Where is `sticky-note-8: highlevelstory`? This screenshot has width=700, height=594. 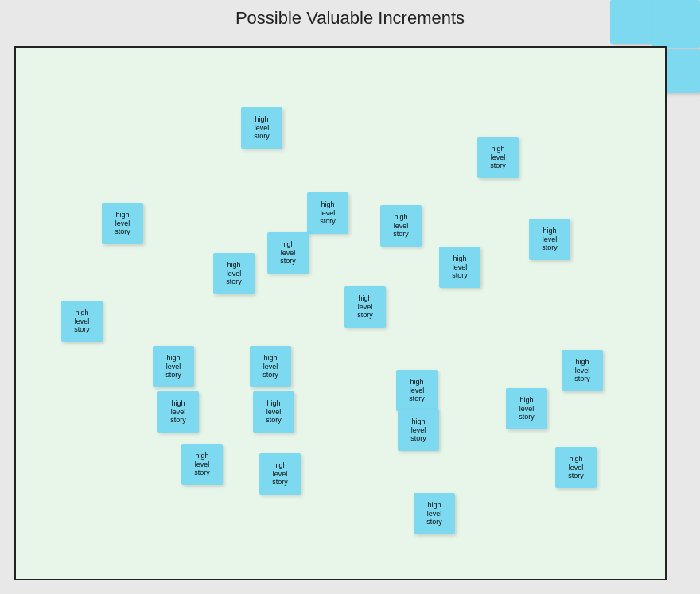 sticky-note-8: highlevelstory is located at coordinates (288, 253).